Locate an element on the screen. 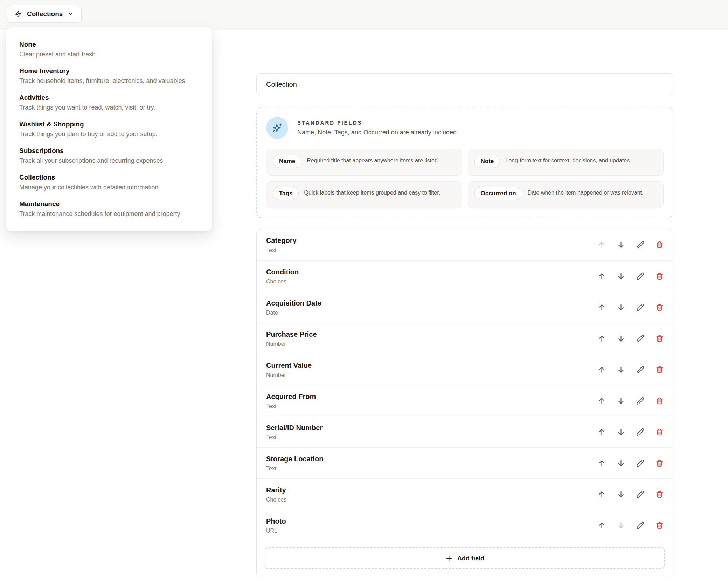 The width and height of the screenshot is (728, 582). field-row-category: Category Text is located at coordinates (465, 245).